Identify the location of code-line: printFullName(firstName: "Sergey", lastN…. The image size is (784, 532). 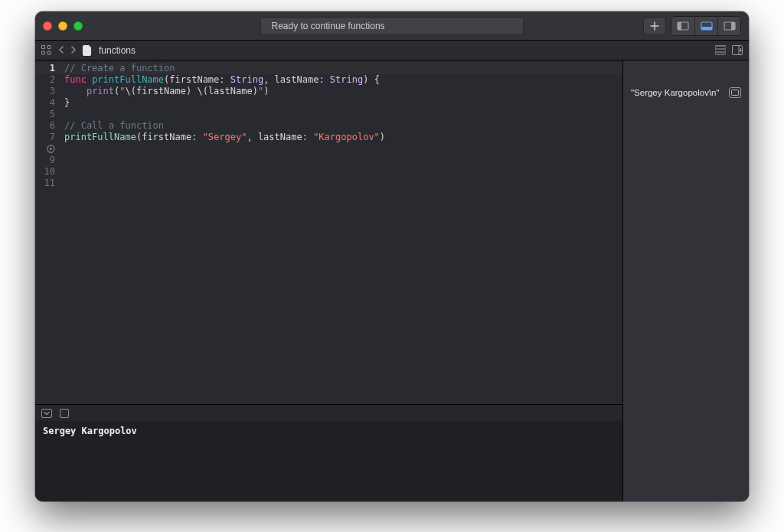
(225, 138).